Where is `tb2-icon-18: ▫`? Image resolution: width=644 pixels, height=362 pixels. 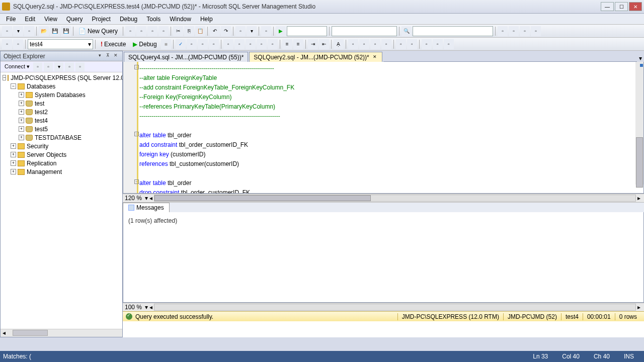 tb2-icon-18: ▫ is located at coordinates (427, 44).